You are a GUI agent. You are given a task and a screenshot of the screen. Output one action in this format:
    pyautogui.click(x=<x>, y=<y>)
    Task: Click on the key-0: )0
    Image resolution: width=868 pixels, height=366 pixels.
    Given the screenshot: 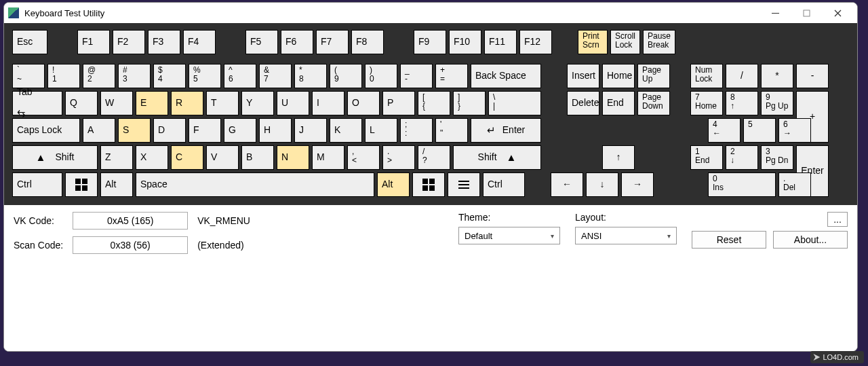 What is the action you would take?
    pyautogui.click(x=381, y=76)
    